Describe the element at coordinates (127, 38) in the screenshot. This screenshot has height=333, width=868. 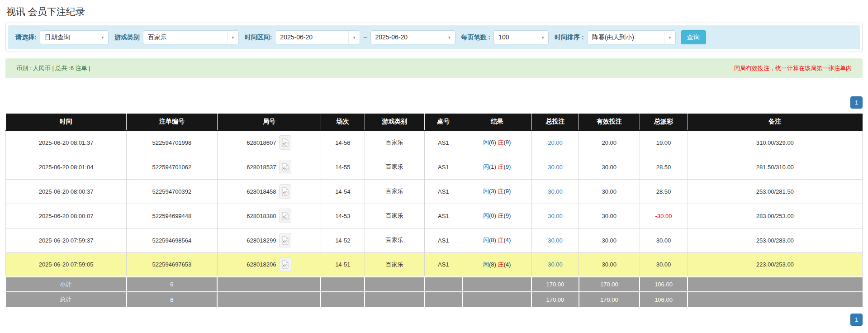
I see `game-type-label: 游戏类别` at that location.